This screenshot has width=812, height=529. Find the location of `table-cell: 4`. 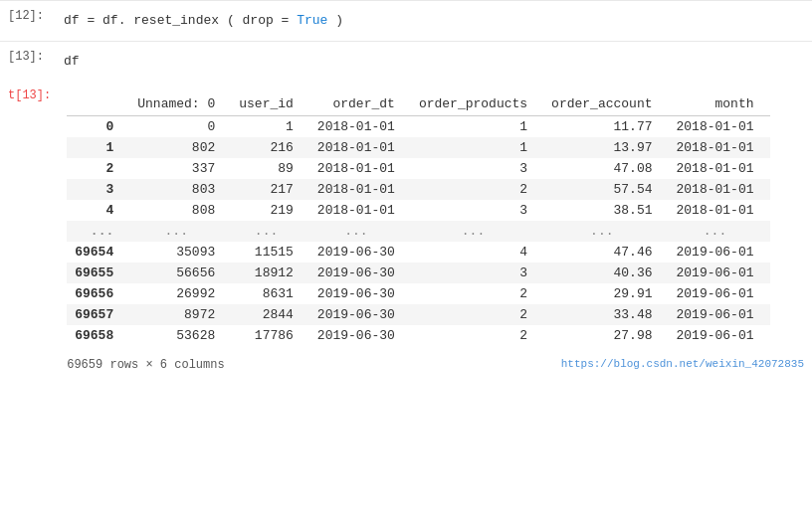

table-cell: 4 is located at coordinates (478, 253).